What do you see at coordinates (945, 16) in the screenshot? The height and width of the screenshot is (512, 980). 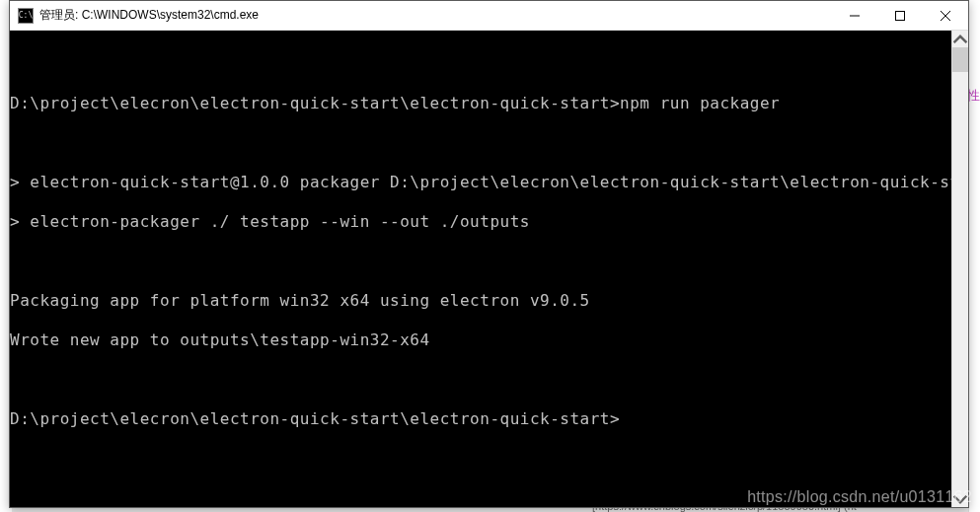 I see `close-icon` at bounding box center [945, 16].